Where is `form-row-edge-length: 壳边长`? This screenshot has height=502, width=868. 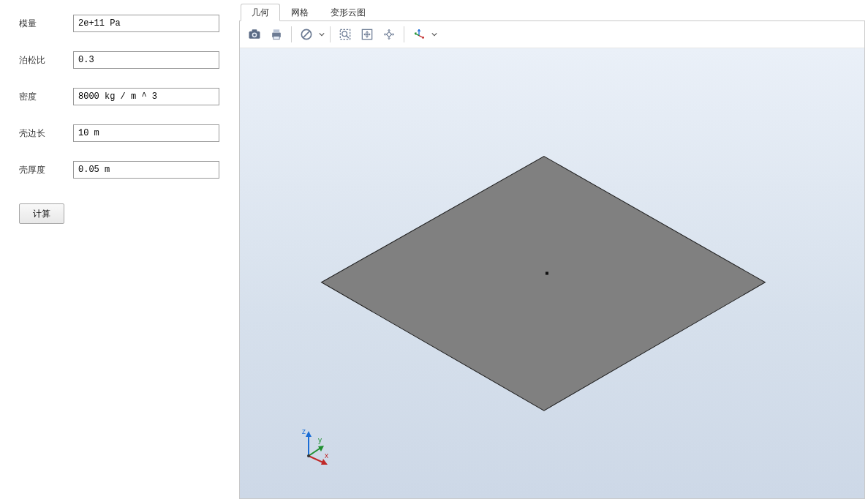
form-row-edge-length: 壳边长 is located at coordinates (118, 133).